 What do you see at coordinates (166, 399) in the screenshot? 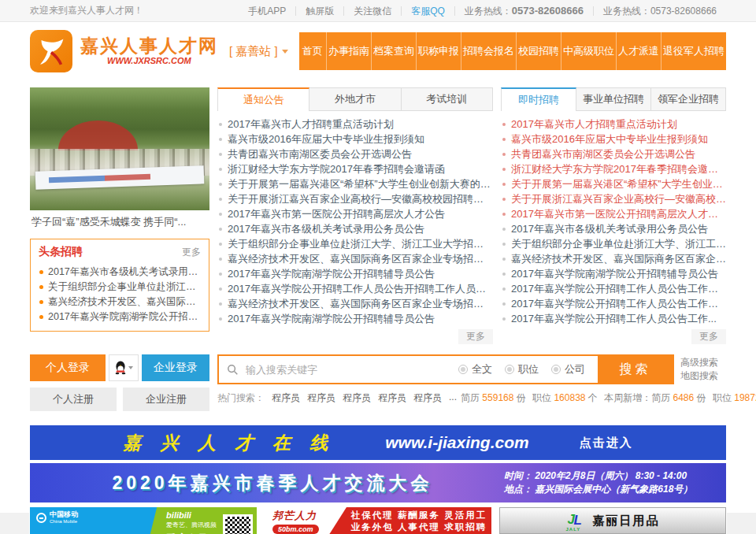
I see `company-register-button: 企业注册` at bounding box center [166, 399].